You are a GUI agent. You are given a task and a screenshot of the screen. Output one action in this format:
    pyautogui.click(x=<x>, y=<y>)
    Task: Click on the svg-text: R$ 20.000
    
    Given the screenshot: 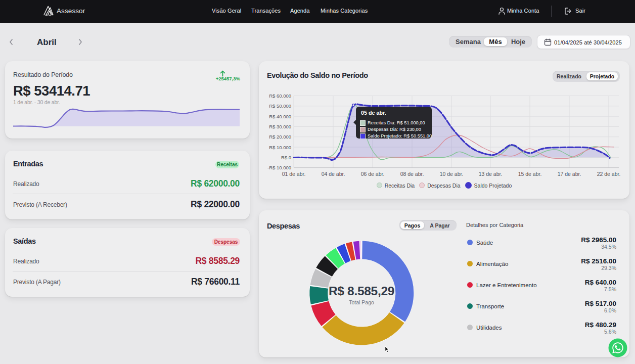 What is the action you would take?
    pyautogui.click(x=280, y=136)
    